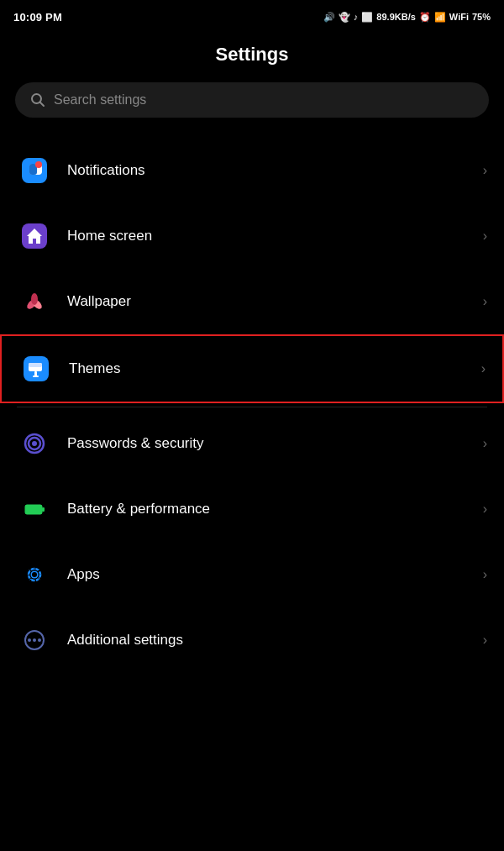 The image size is (504, 851). What do you see at coordinates (344, 17) in the screenshot?
I see `snapchat-icon: 👻` at bounding box center [344, 17].